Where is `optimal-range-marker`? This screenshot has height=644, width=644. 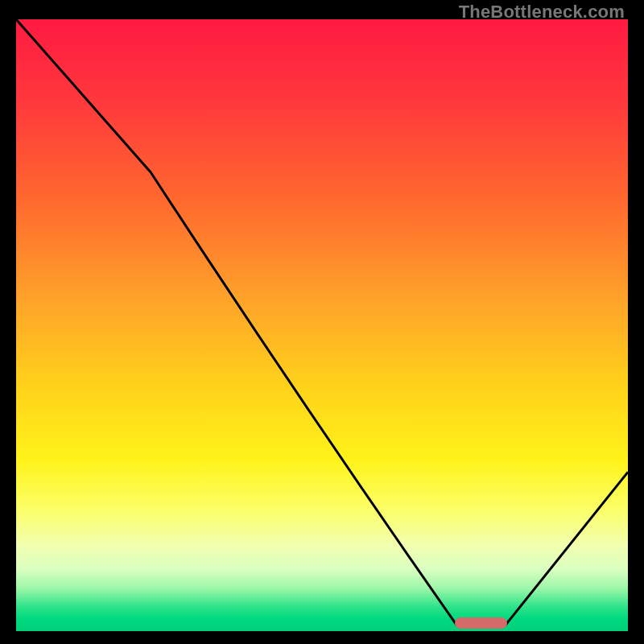 optimal-range-marker is located at coordinates (481, 623).